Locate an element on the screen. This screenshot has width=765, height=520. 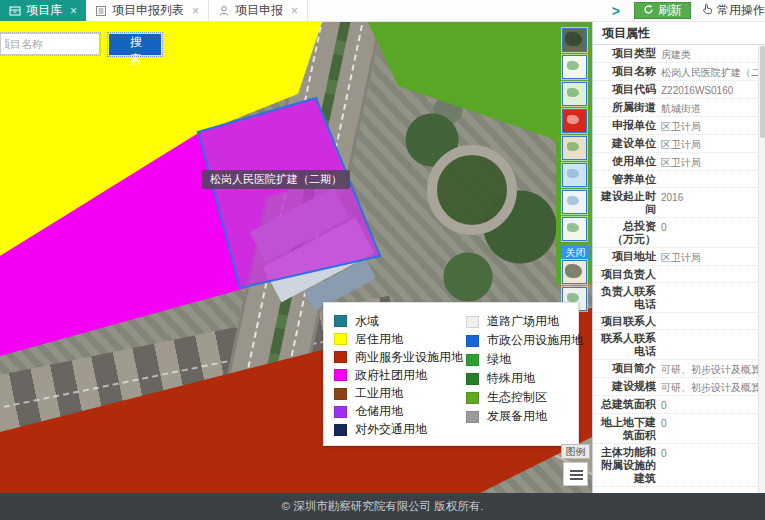
refresh-icon is located at coordinates (648, 11).